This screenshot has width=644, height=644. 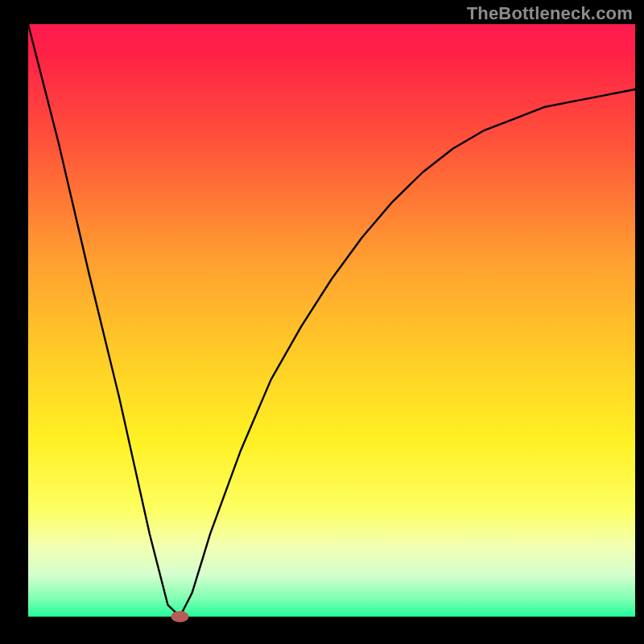 What do you see at coordinates (180, 617) in the screenshot?
I see `minimum-marker` at bounding box center [180, 617].